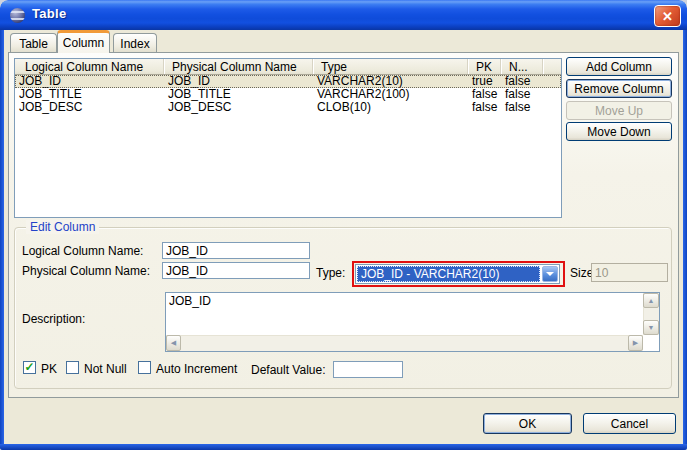 This screenshot has width=687, height=450. I want to click on default-value-input, so click(368, 370).